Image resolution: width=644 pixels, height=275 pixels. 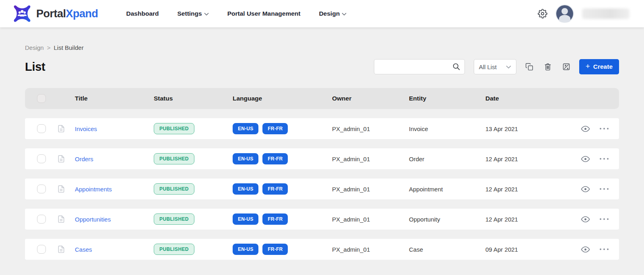 What do you see at coordinates (329, 14) in the screenshot?
I see `nav-label: Design` at bounding box center [329, 14].